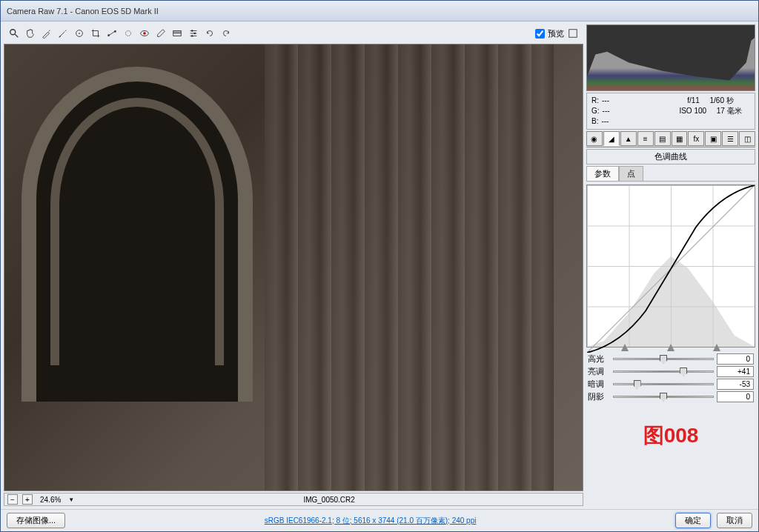 This screenshot has height=532, width=759. Describe the element at coordinates (680, 139) in the screenshot. I see `lens-tab-icon: ▦` at that location.